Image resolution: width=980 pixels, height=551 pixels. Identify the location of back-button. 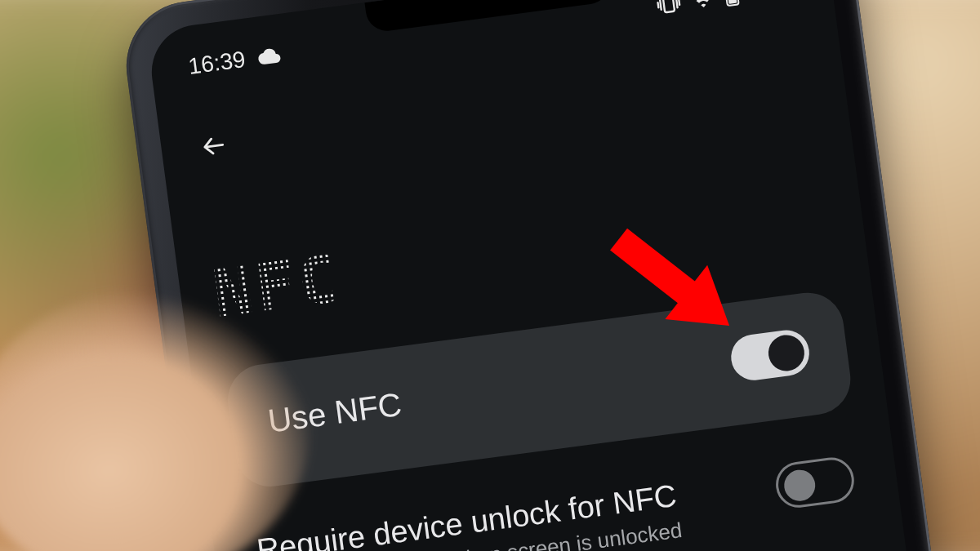
(214, 146).